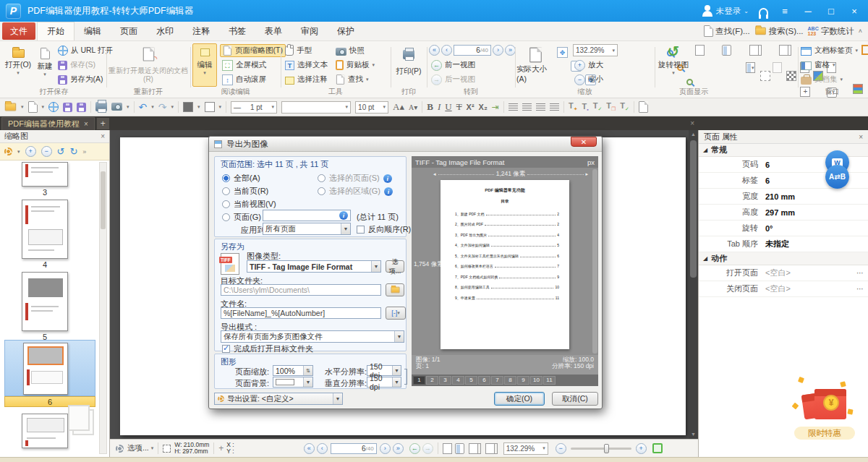 Image resolution: width=868 pixels, height=462 pixels. I want to click on document-tab: PDF编辑器使用教程 ×, so click(48, 124).